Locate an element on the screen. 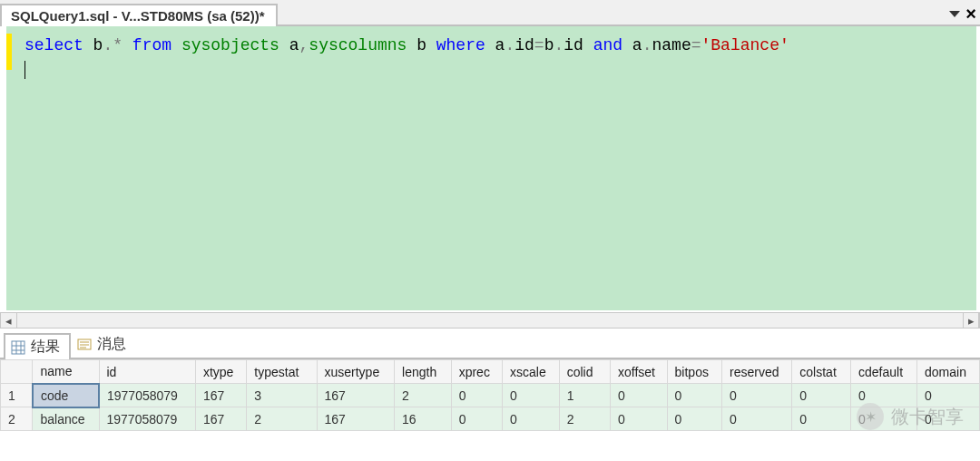 This screenshot has width=980, height=461. close-icon: × is located at coordinates (971, 14).